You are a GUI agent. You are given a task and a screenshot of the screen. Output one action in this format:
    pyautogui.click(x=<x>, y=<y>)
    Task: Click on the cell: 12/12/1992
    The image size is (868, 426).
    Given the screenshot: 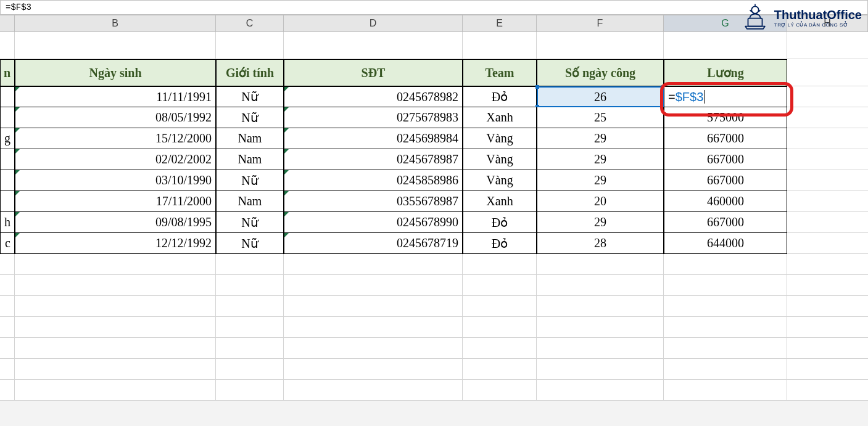 What is the action you would take?
    pyautogui.click(x=115, y=244)
    